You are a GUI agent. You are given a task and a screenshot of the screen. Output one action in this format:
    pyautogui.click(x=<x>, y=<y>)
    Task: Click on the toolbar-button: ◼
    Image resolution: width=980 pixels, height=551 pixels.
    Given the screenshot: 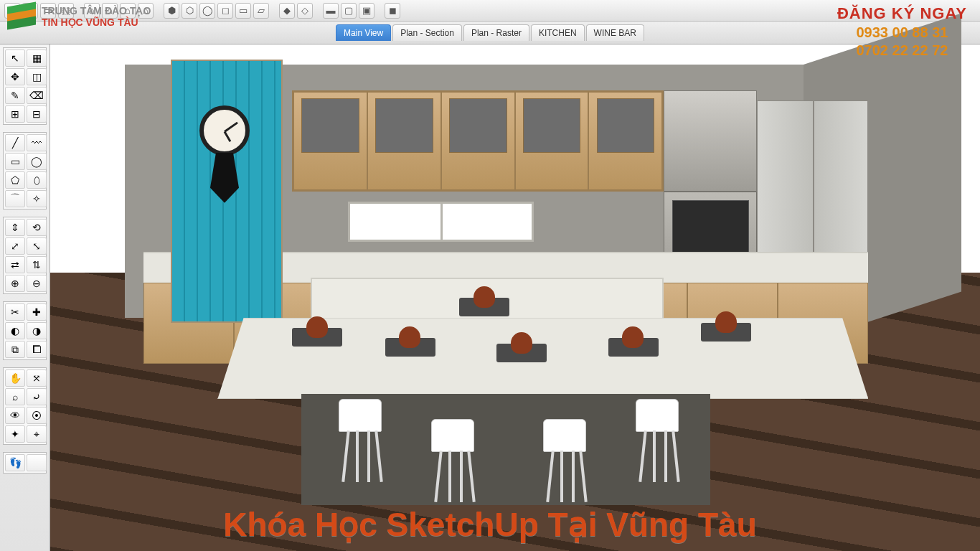 What is the action you would take?
    pyautogui.click(x=392, y=11)
    